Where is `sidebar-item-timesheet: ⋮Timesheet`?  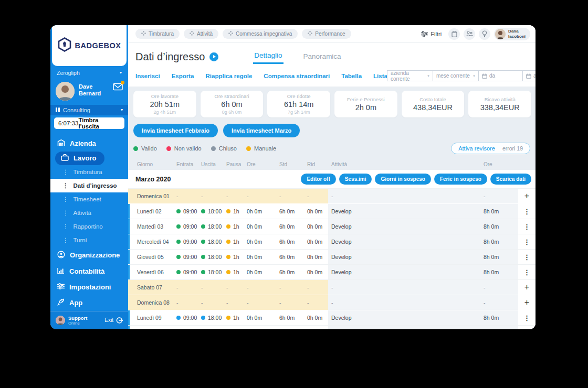
sidebar-item-timesheet: ⋮Timesheet is located at coordinates (89, 199).